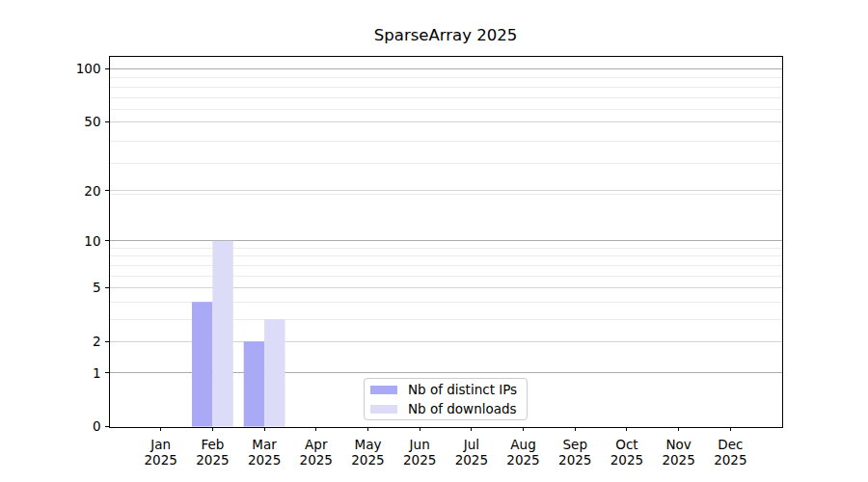 This screenshot has height=482, width=868. I want to click on x-tick-label-jun: Jun2025, so click(420, 452).